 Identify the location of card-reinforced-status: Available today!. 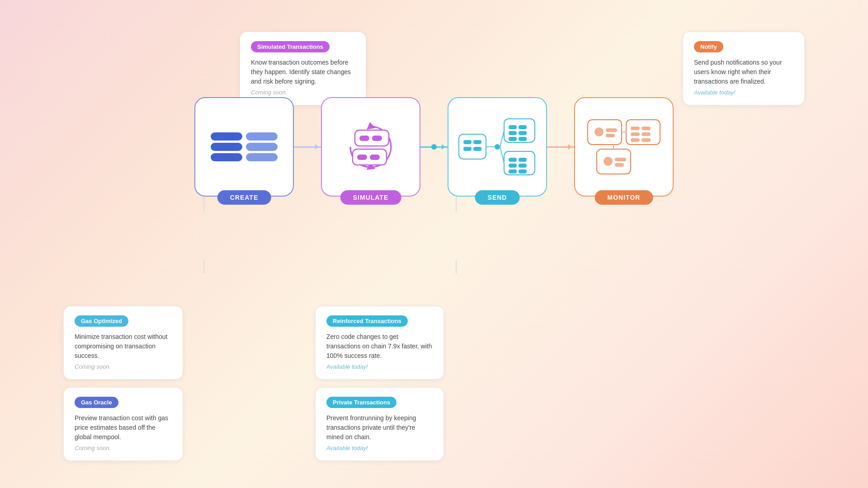
(380, 367).